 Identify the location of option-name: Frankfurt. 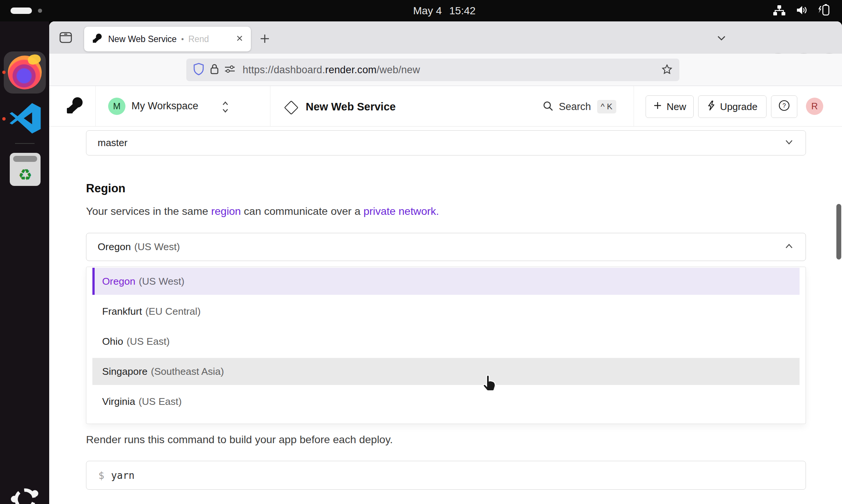
(122, 312).